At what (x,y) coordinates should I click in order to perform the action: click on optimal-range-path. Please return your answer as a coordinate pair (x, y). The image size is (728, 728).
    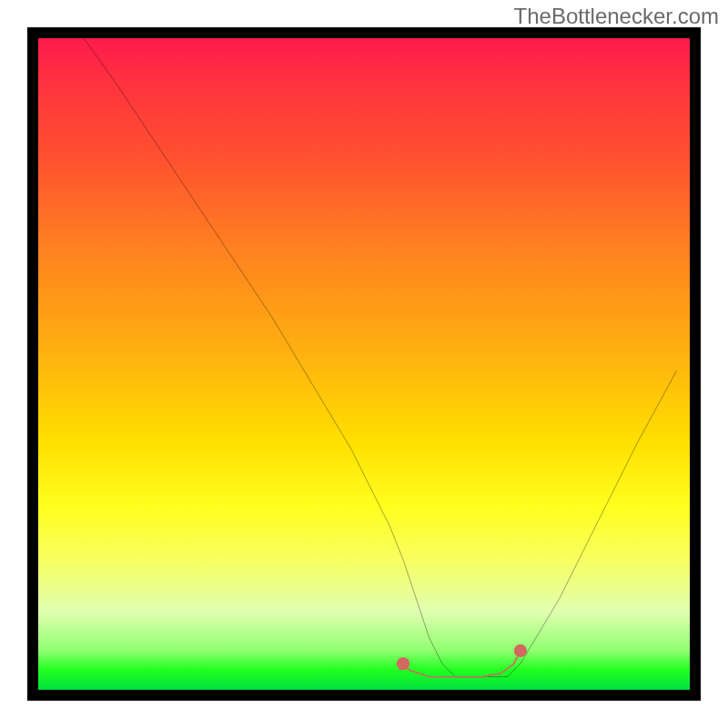
    Looking at the image, I should click on (462, 664).